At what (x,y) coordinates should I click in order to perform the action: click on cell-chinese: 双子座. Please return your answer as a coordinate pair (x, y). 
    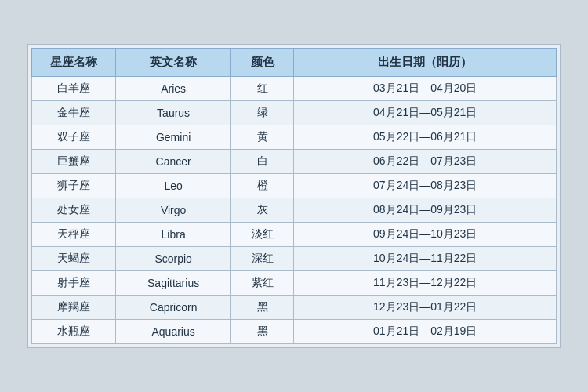
    Looking at the image, I should click on (74, 138).